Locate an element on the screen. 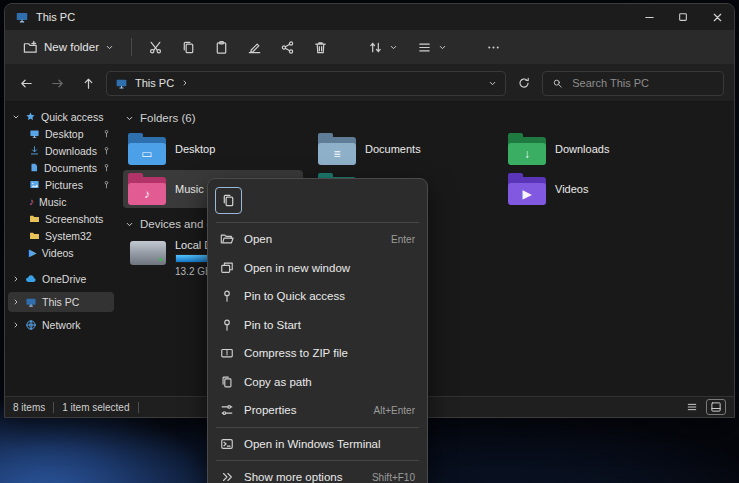  details-view-icon is located at coordinates (692, 407).